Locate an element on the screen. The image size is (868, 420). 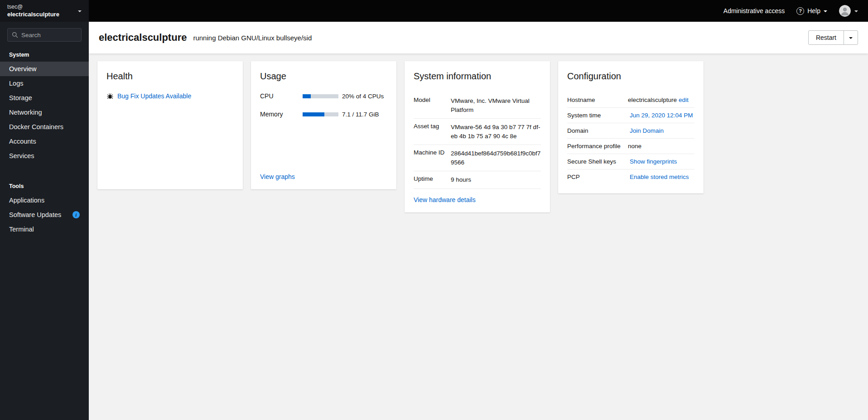
table-row: Model VMware, Inc. VMware Virtual Platfo… is located at coordinates (477, 106).